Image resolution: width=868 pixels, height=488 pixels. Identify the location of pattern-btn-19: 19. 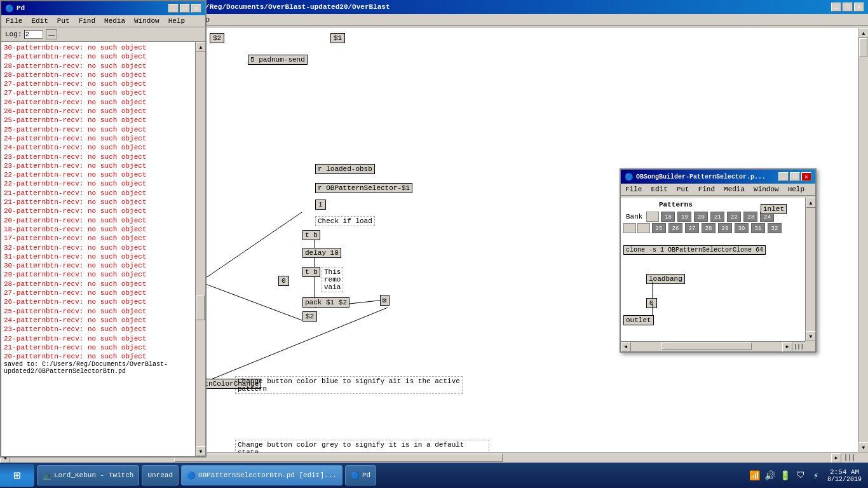
(684, 217).